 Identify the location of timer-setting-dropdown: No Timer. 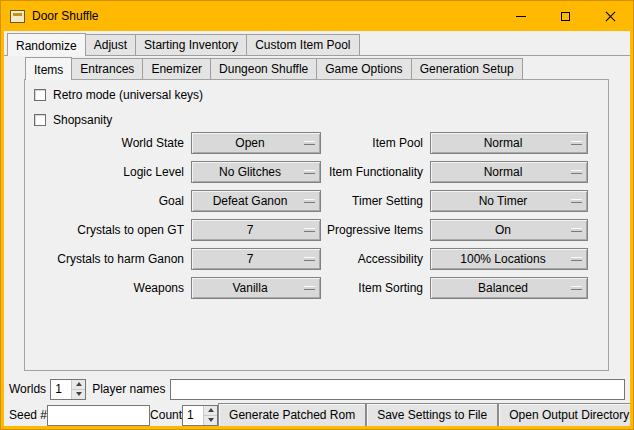
(509, 201).